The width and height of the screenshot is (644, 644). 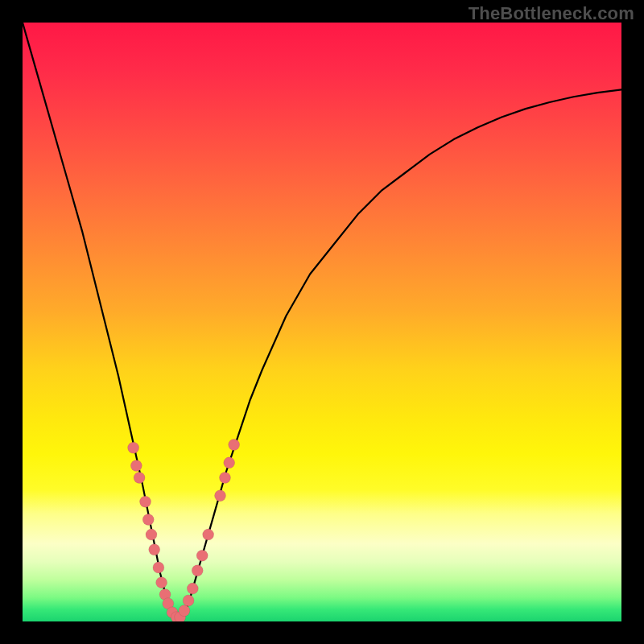 What do you see at coordinates (551, 14) in the screenshot?
I see `watermark-text: TheBottleneck.com` at bounding box center [551, 14].